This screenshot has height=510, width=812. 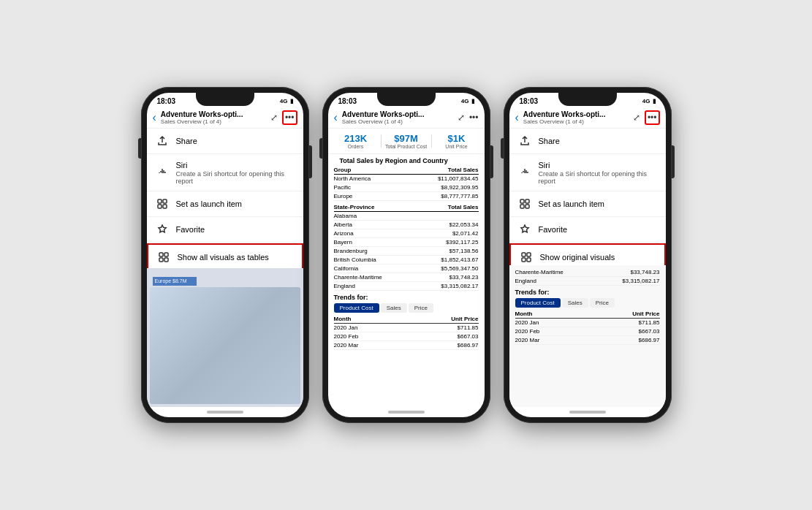 I want to click on state-5-sales: $1,852,413.67, so click(x=449, y=260).